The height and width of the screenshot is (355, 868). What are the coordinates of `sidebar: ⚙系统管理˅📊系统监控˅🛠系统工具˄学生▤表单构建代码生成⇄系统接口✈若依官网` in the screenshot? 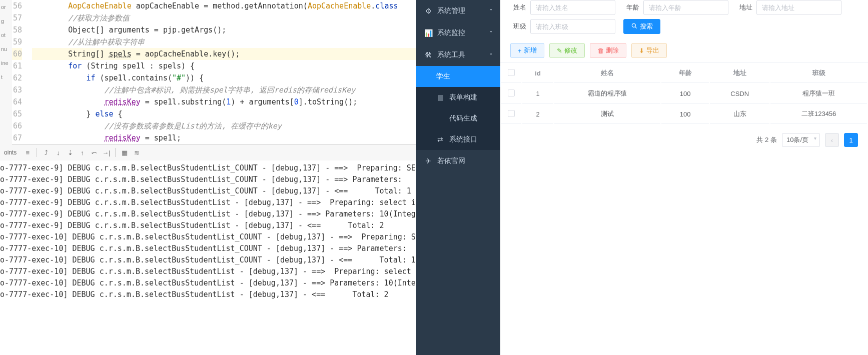 It's located at (458, 178).